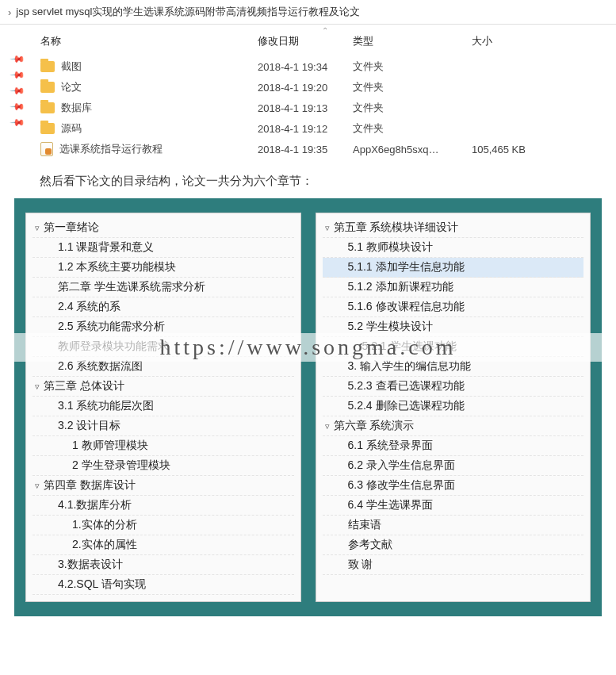 Image resolution: width=616 pixels, height=675 pixels. I want to click on toc-item: 4.1.数据库分析, so click(163, 506).